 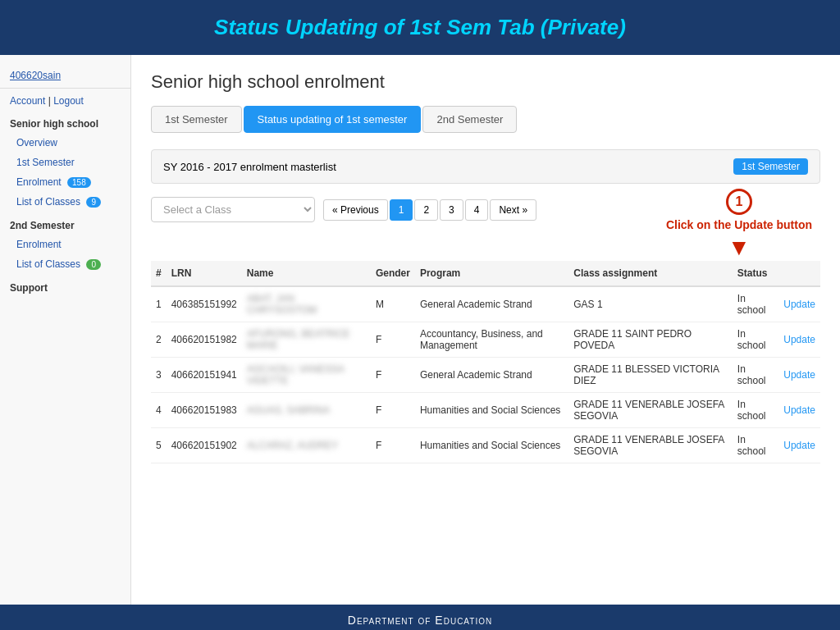 I want to click on cell-name: AGUAS, SABRINA, so click(x=307, y=410).